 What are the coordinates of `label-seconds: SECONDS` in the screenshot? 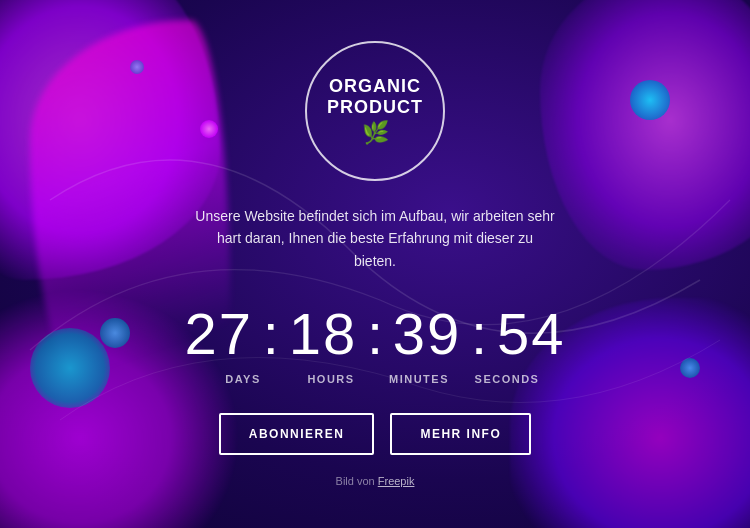 It's located at (507, 379).